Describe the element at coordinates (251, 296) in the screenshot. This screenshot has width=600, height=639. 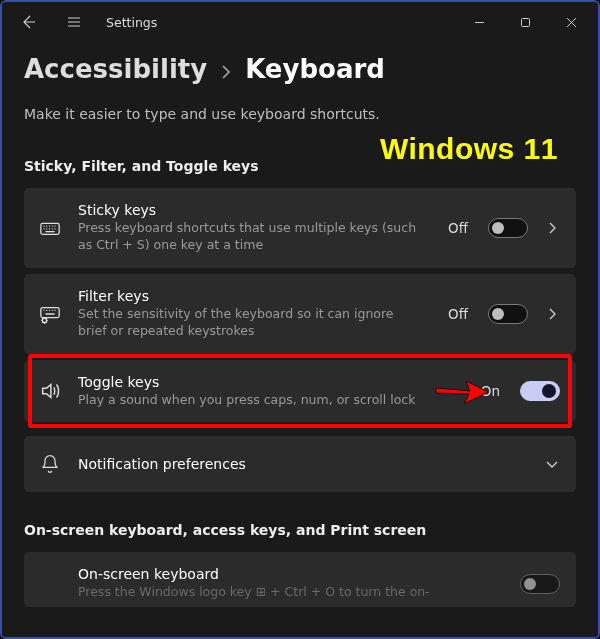
I see `setting-title: Filter keys` at that location.